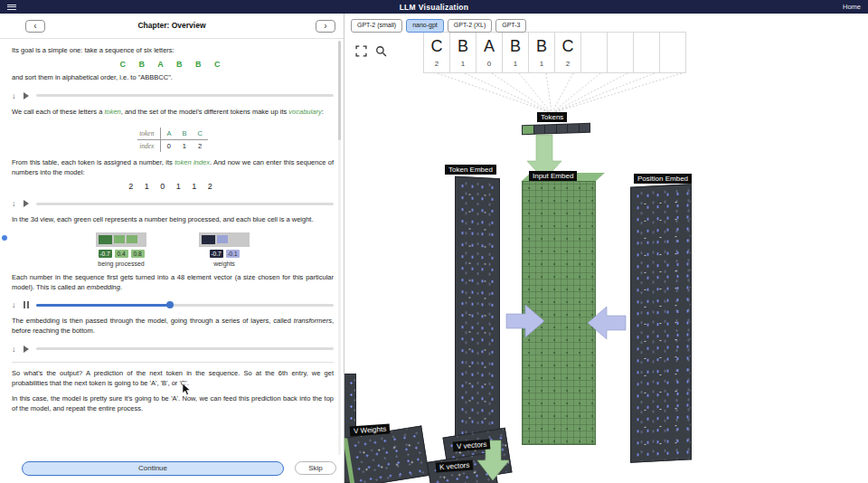  I want to click on paragraph-output: So what's the output? A prediction of th…, so click(173, 378).